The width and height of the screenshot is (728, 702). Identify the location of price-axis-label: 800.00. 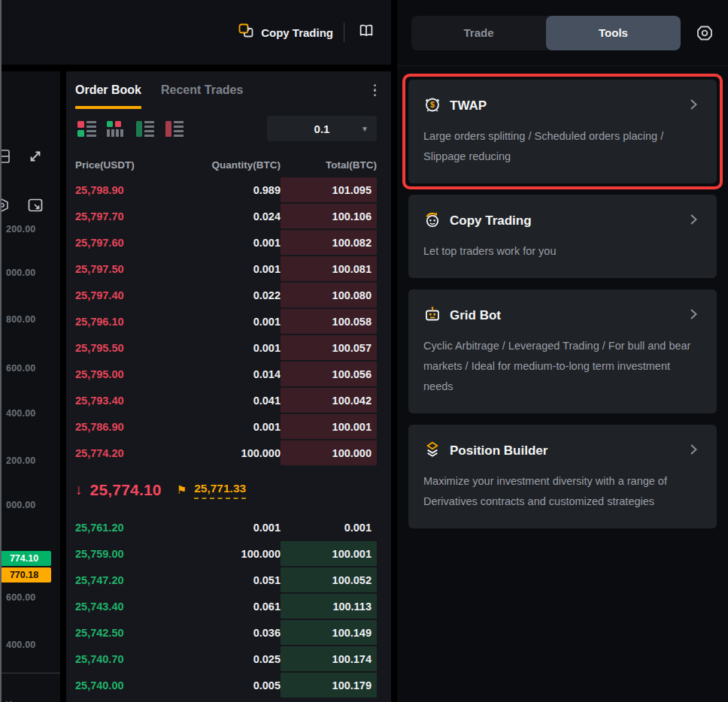
(21, 319).